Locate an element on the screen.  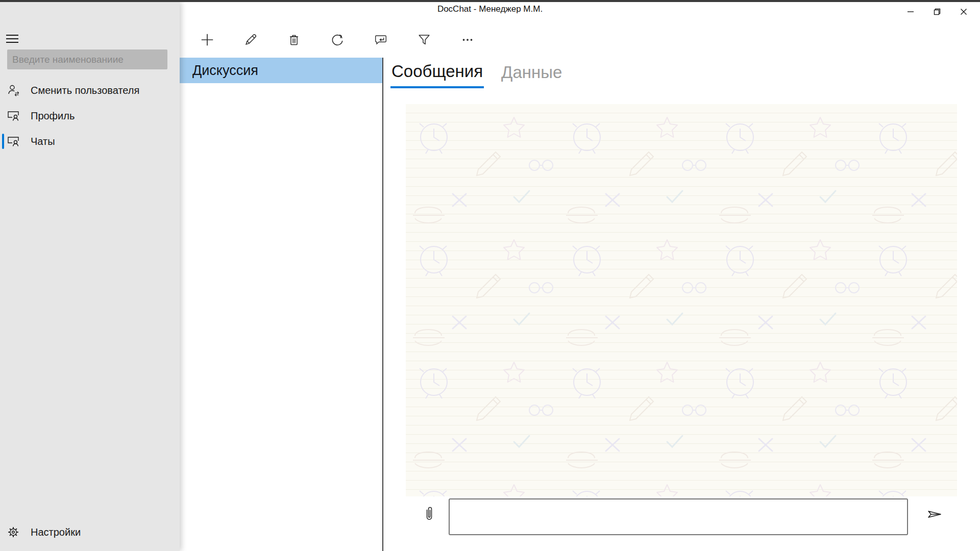
sidebar-item-label: Чаты is located at coordinates (43, 142).